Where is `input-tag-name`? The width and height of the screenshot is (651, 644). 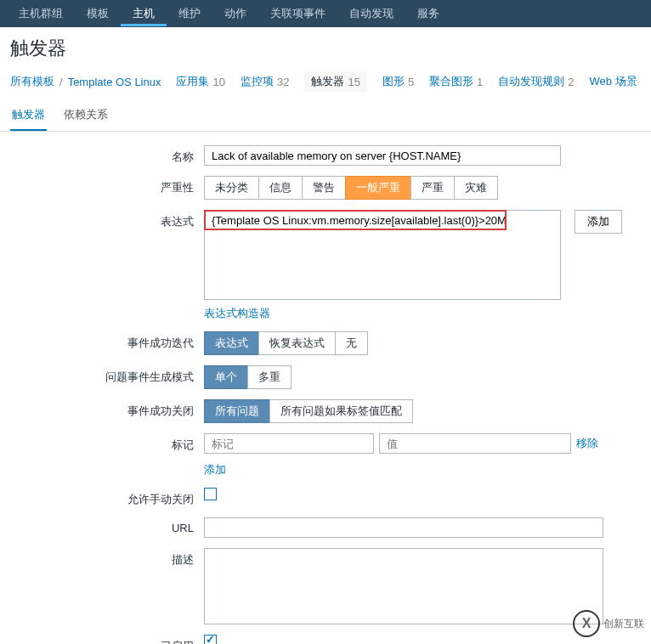 input-tag-name is located at coordinates (289, 443).